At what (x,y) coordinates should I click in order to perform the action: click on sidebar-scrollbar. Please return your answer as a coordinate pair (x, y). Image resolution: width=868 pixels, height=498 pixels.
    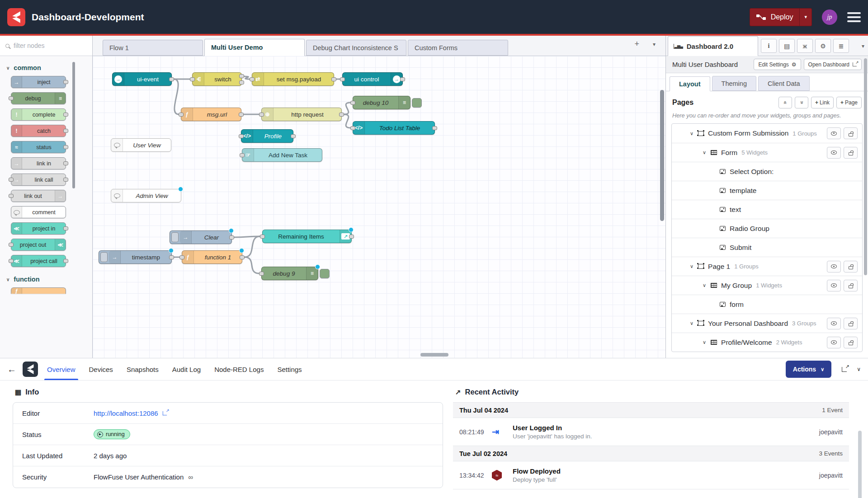
    Looking at the image, I should click on (865, 167).